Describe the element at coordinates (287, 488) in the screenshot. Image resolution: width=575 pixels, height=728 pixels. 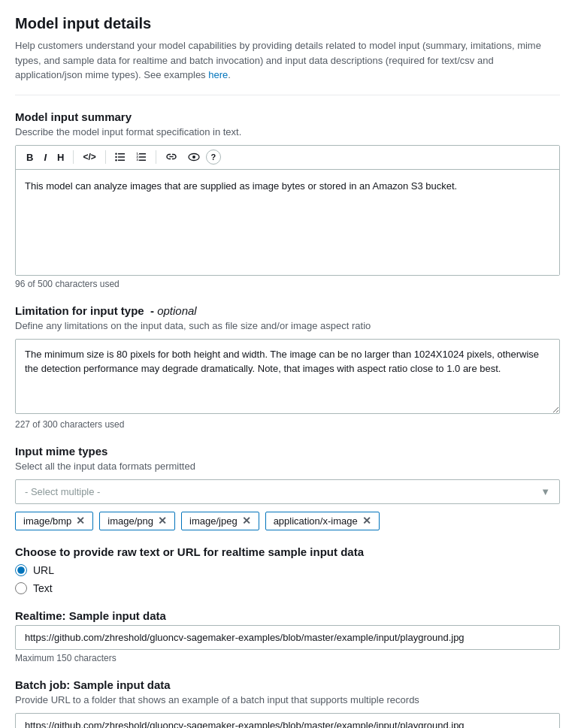
I see `mime-section: Input mime types Select all the input da…` at that location.